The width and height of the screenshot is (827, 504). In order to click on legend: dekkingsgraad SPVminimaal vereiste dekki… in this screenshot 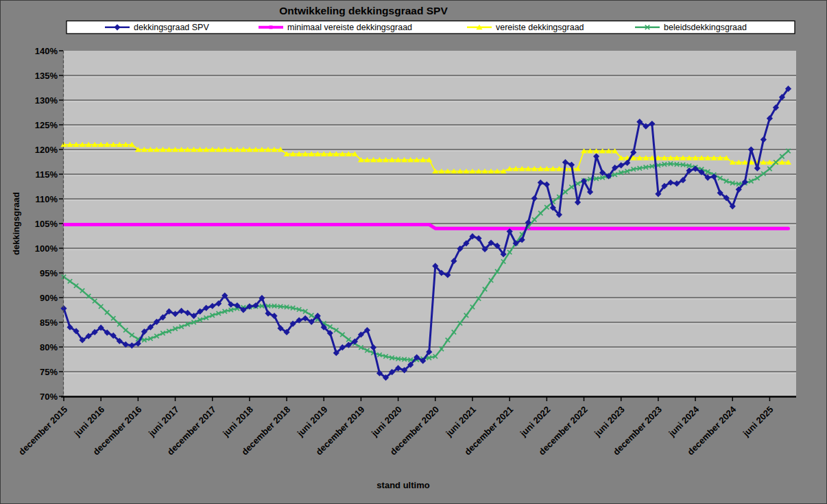, I will do `click(431, 27)`.